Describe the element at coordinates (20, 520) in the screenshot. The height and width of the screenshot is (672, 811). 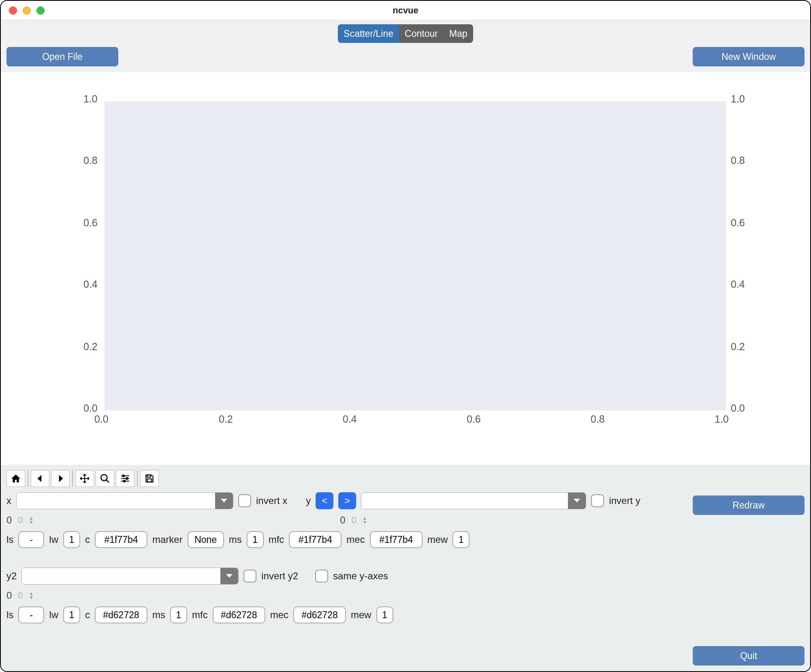
I see `x-dim-spinner: 0 ▲▼` at that location.